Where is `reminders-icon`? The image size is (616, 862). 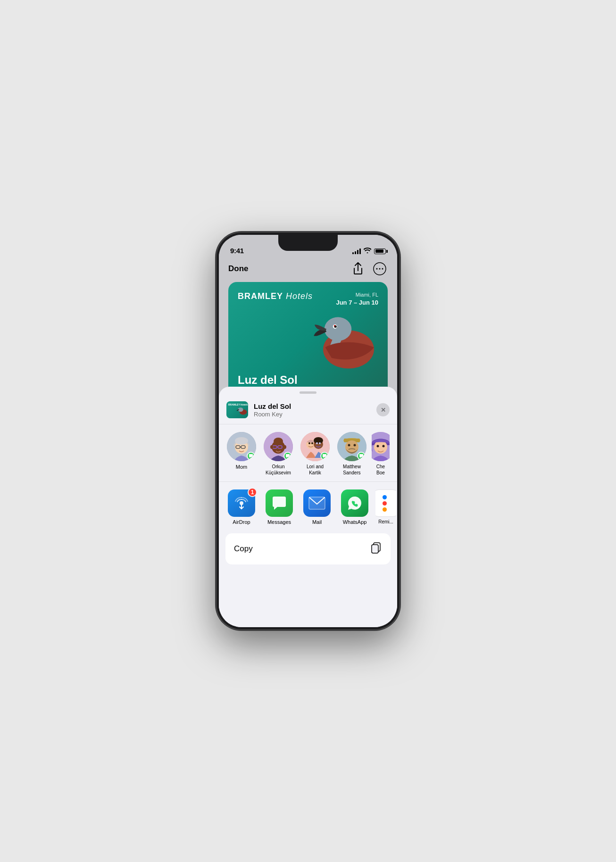 reminders-icon is located at coordinates (386, 503).